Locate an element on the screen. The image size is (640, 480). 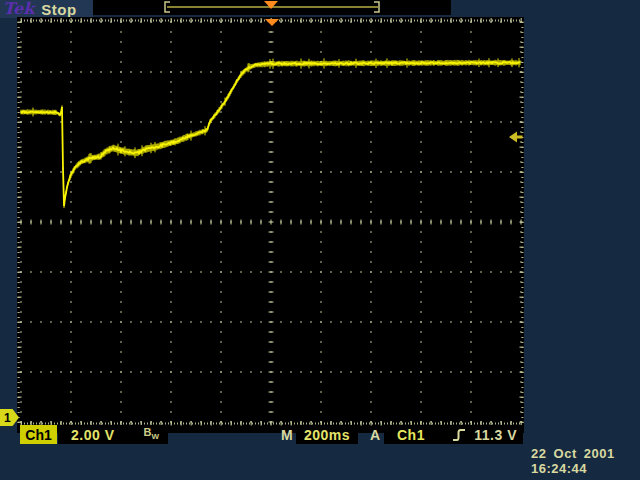
trigger-readout: Ch1 11.3 V is located at coordinates (454, 434).